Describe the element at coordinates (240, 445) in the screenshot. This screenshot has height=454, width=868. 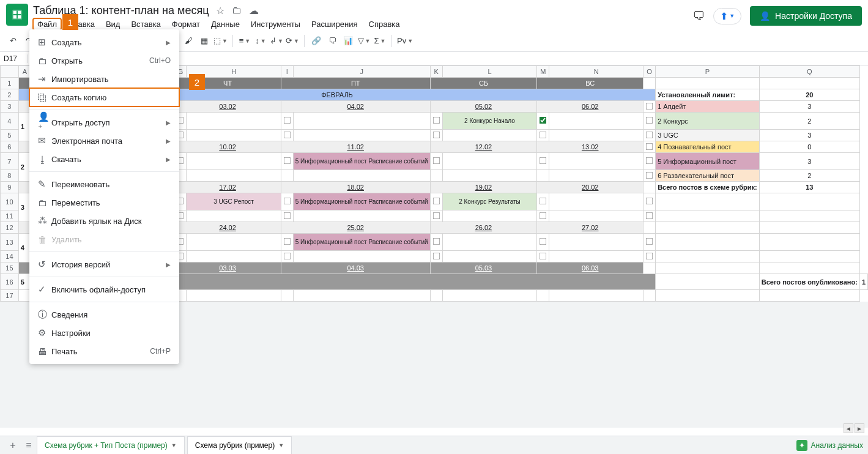
I see `sheet-tab-2: Схема рубрик (пример)▼` at that location.